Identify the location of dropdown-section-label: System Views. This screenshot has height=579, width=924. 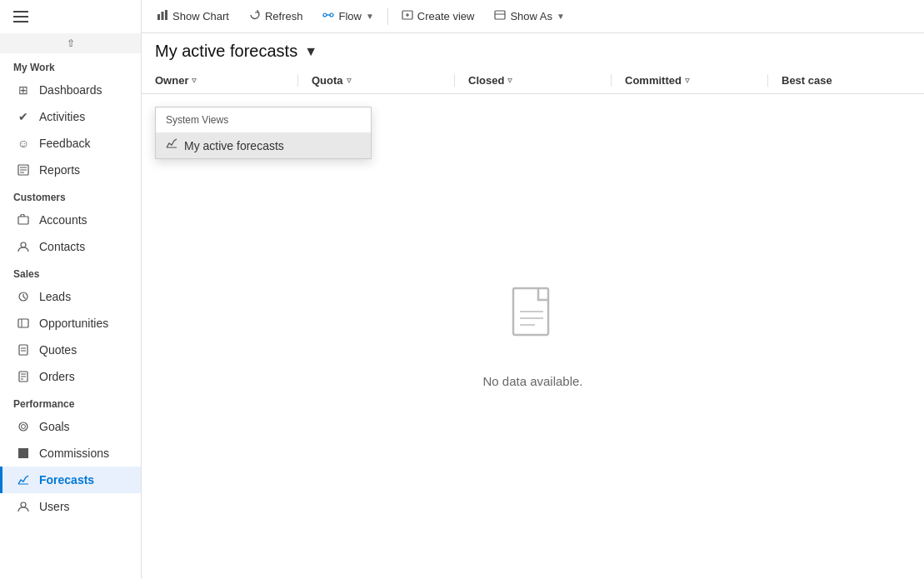
(263, 120).